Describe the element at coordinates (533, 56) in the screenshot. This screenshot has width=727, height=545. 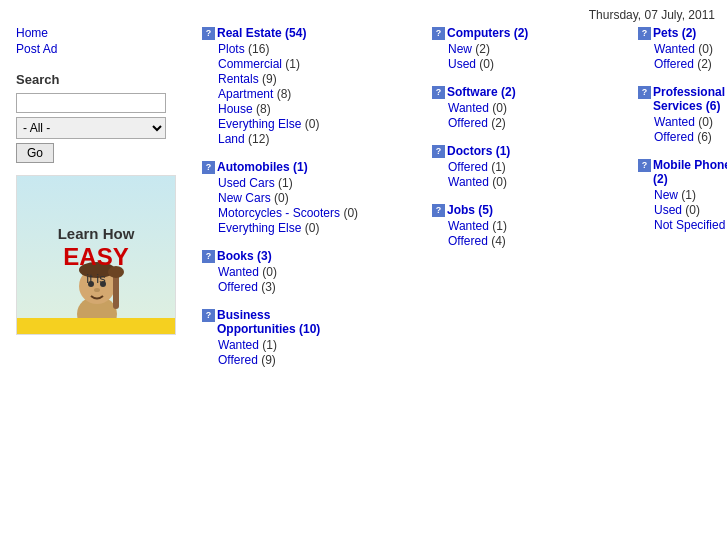
I see `subcategories-computers: New (2) Used (0)` at that location.